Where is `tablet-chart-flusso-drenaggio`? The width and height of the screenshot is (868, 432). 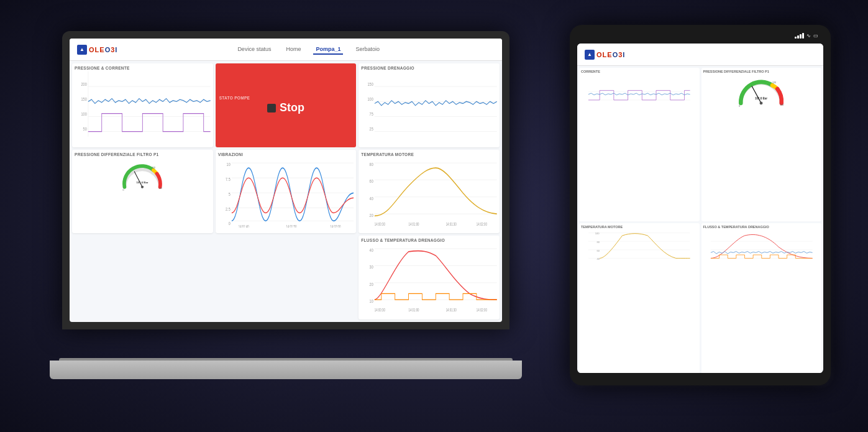 tablet-chart-flusso-drenaggio is located at coordinates (762, 246).